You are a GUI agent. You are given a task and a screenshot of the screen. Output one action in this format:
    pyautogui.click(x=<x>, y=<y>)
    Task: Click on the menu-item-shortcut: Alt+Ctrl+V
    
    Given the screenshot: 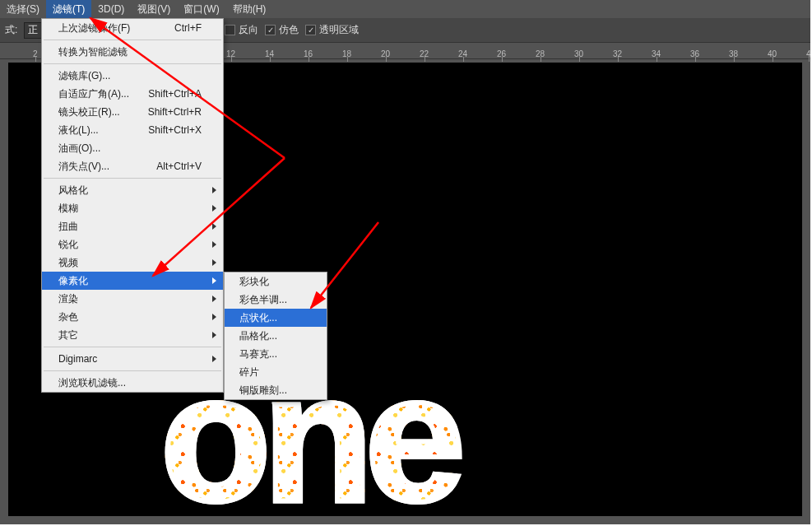 What is the action you would take?
    pyautogui.click(x=179, y=166)
    